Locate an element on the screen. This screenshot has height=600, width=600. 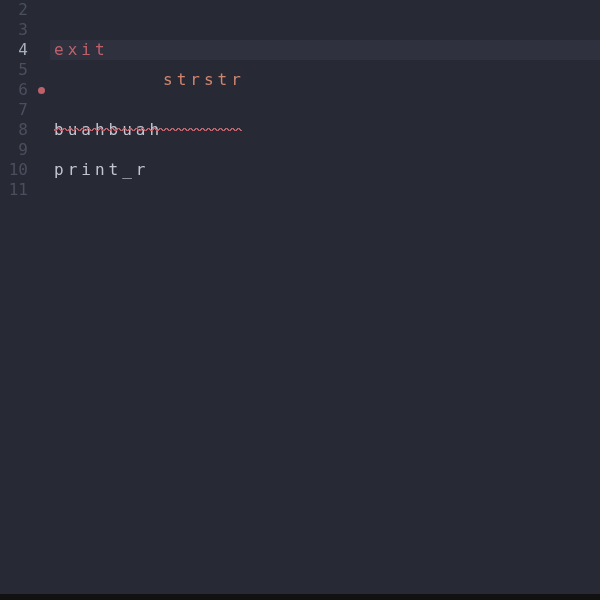
function-token: print_r is located at coordinates (102, 170).